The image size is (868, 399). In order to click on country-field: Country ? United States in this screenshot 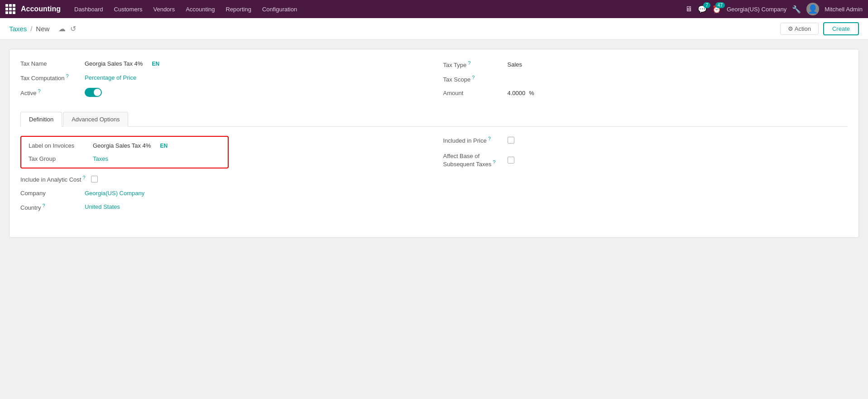, I will do `click(223, 207)`.